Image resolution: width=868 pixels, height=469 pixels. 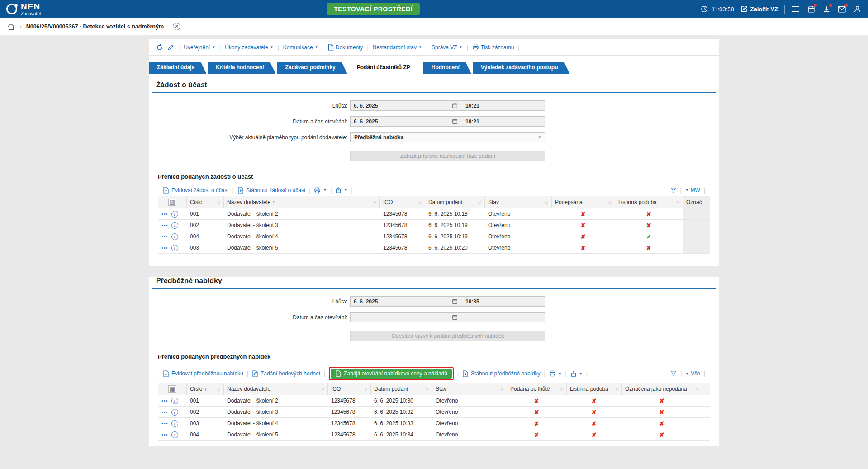 What do you see at coordinates (503, 317) in the screenshot?
I see `nabidky-otevirani-time-input` at bounding box center [503, 317].